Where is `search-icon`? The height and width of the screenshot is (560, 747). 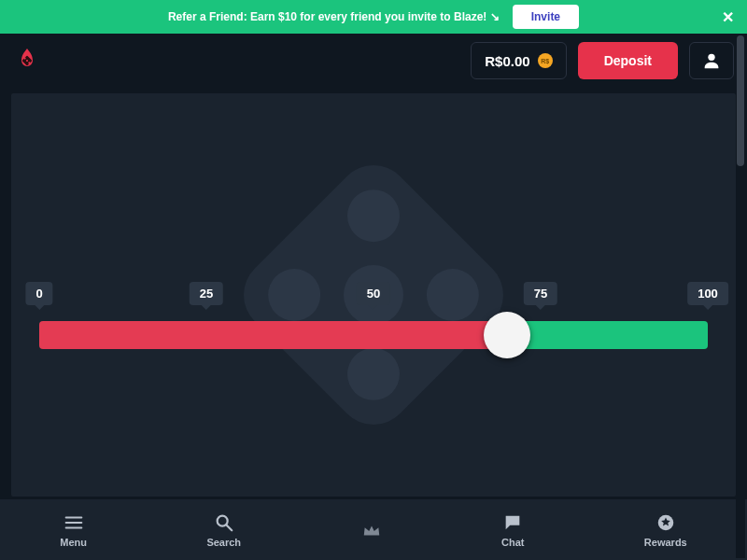 search-icon is located at coordinates (224, 523).